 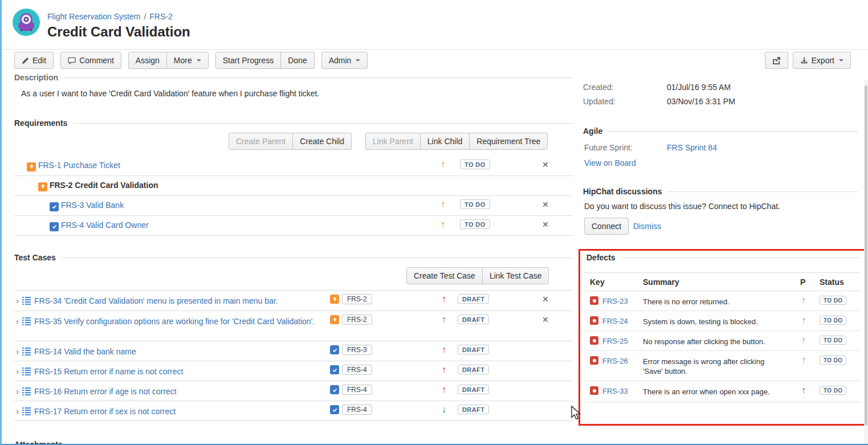 What do you see at coordinates (105, 391) in the screenshot?
I see `test-case-link: FRS-16 Return error if age is not correc…` at bounding box center [105, 391].